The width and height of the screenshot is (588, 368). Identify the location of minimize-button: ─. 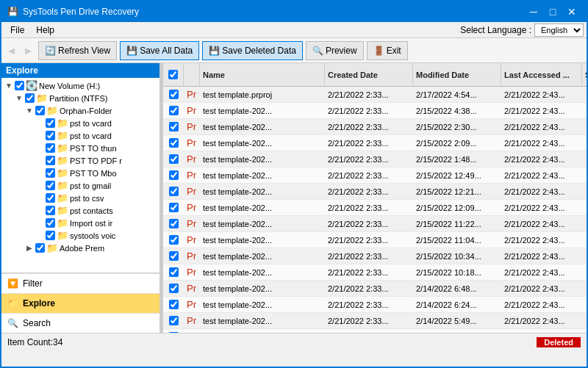
(534, 12).